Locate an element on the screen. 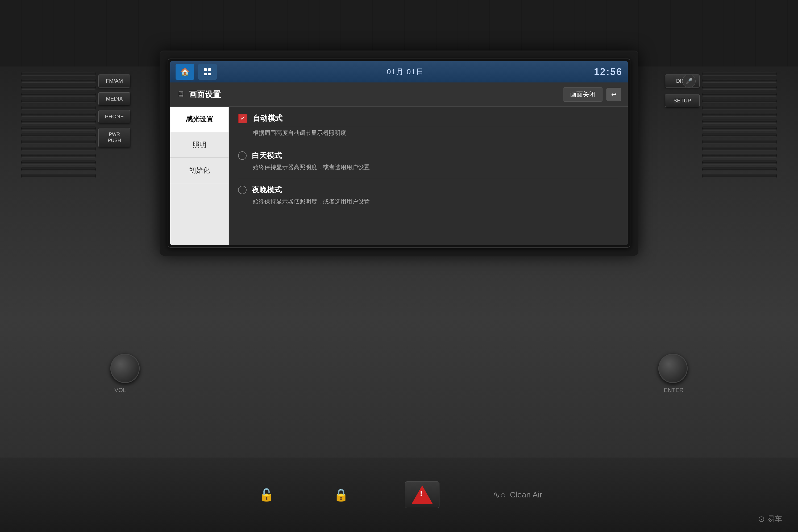 The image size is (798, 532). night-mode-row: 夜晚模式 is located at coordinates (428, 190).